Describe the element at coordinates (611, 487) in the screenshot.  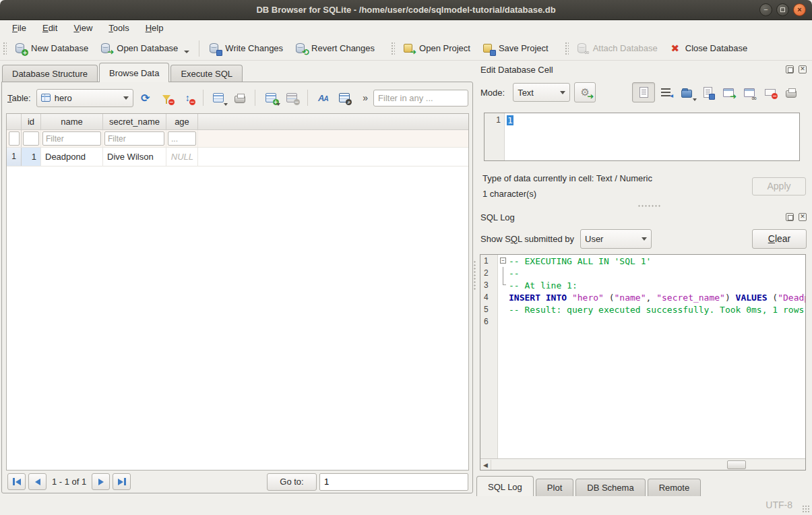
I see `tab-db-schema: DB Schema` at that location.